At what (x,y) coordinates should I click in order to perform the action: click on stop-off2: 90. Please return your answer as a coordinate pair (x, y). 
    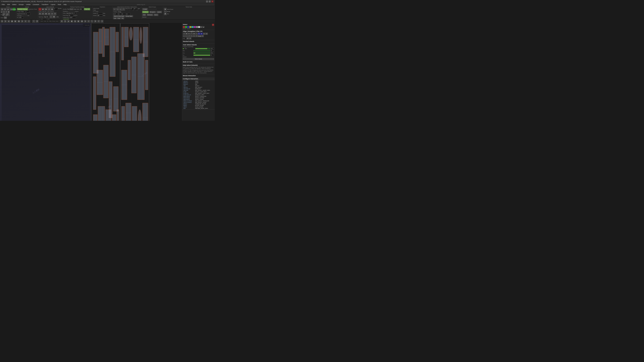
    Looking at the image, I should click on (135, 9).